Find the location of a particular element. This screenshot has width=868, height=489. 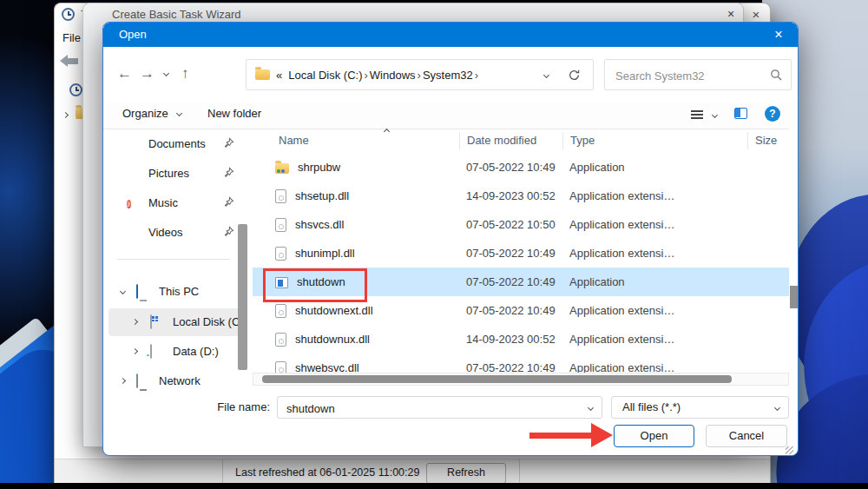

forward-icon: → is located at coordinates (148, 74).